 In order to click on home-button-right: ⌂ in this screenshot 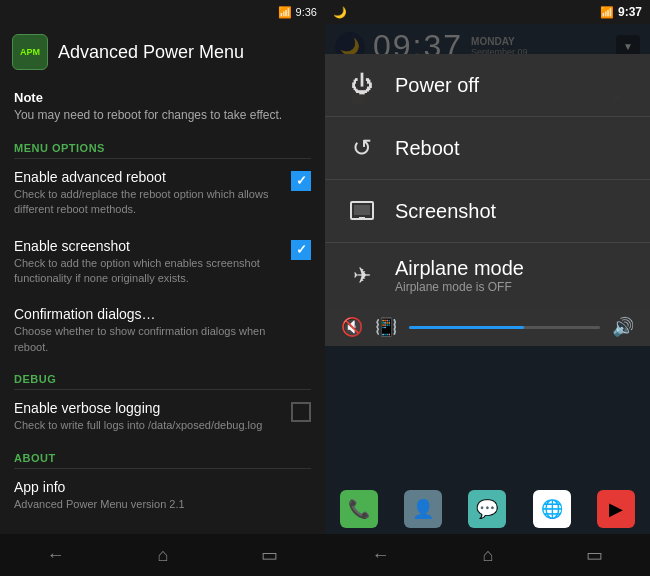, I will do `click(488, 556)`.